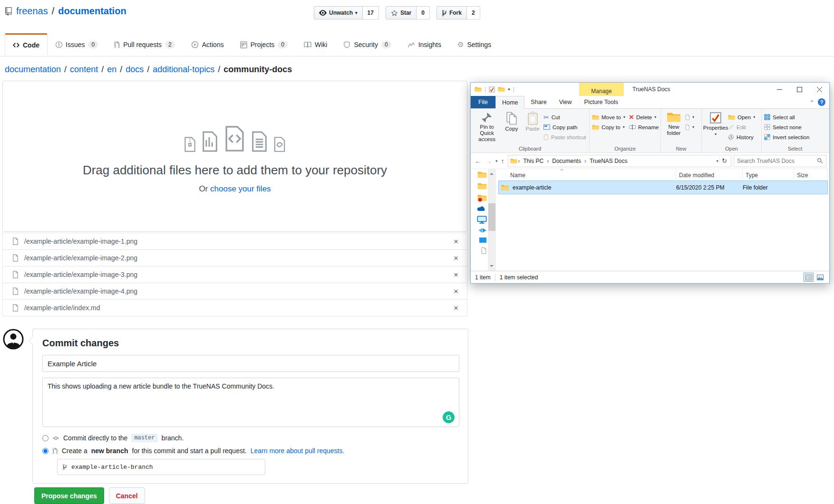  I want to click on commit-message-textarea: This shows uploading a new article bundl…, so click(251, 402).